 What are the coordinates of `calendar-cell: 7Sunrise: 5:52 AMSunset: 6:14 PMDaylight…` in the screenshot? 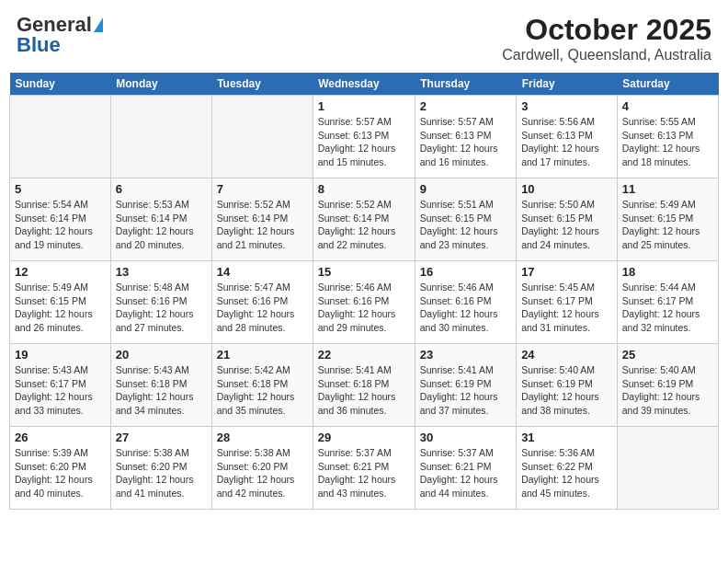 It's located at (262, 220).